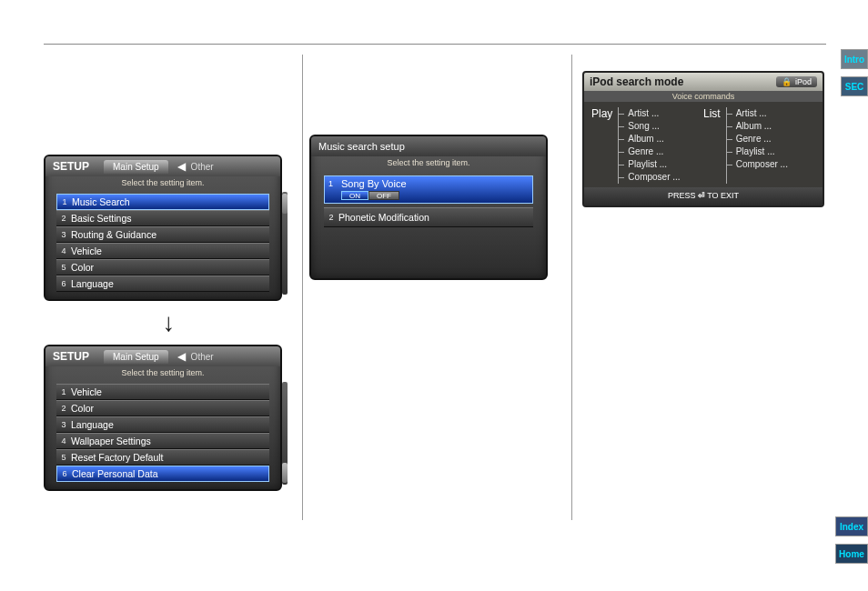 The width and height of the screenshot is (868, 591). Describe the element at coordinates (202, 356) in the screenshot. I see `setup2-tab-other: Other` at that location.